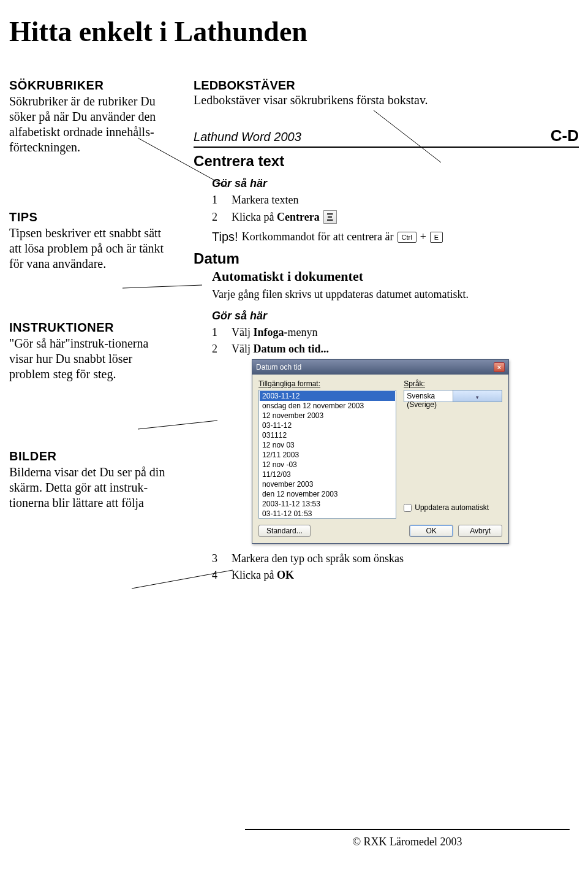  Describe the element at coordinates (477, 396) in the screenshot. I see `chevron-down-icon: ▾` at that location.